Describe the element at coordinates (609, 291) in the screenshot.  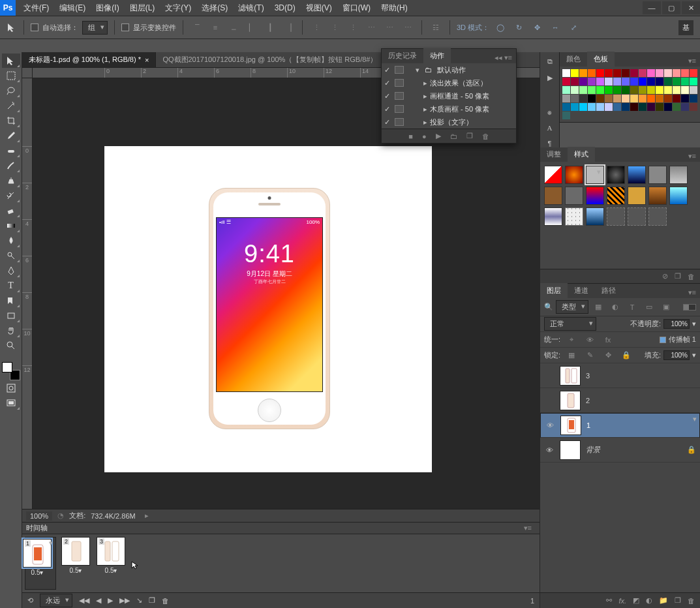
I see `paths-tab: 路径` at that location.